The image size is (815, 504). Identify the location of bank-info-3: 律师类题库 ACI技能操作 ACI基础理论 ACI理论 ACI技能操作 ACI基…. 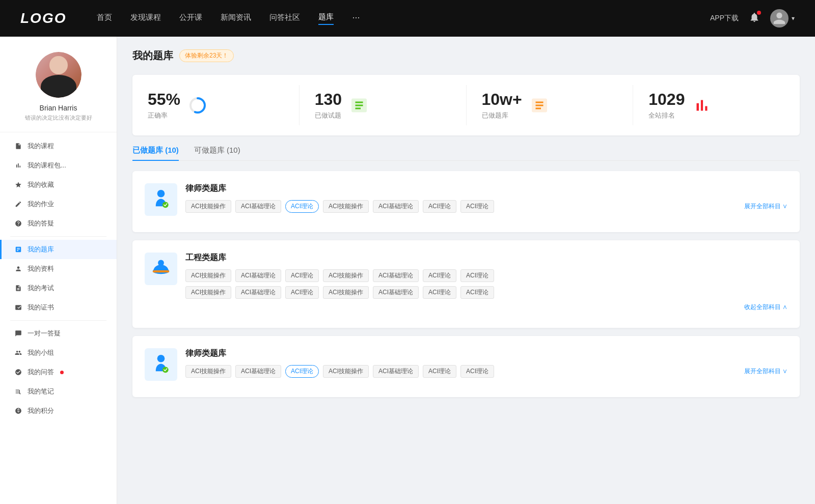
(486, 363).